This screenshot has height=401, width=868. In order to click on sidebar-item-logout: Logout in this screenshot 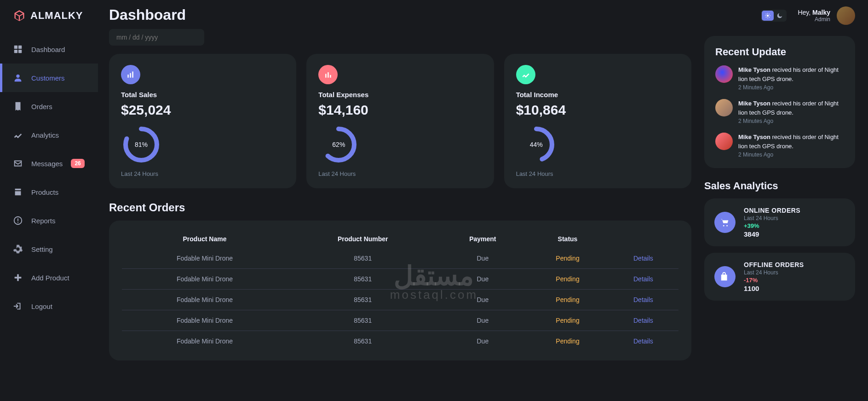, I will do `click(49, 306)`.